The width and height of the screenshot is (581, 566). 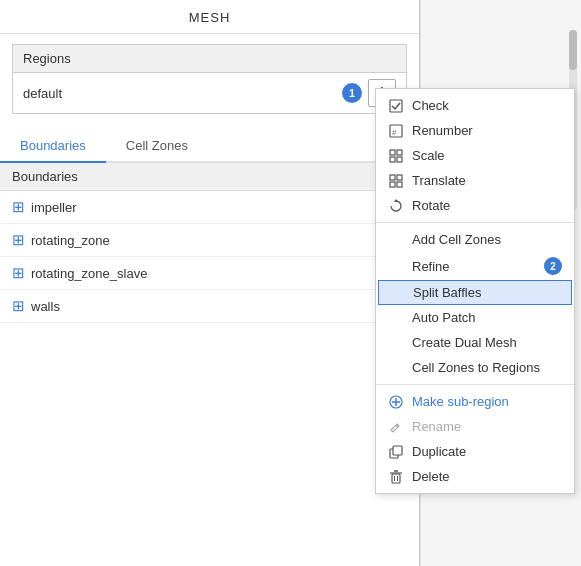 I want to click on boundary-name: rotating_zone, so click(x=215, y=240).